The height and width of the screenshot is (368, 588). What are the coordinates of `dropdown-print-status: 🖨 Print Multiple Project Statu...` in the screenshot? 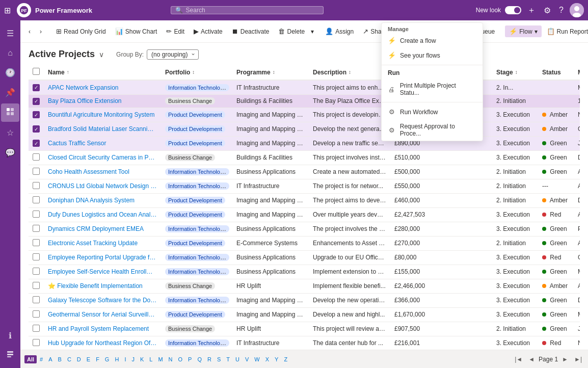 It's located at (432, 89).